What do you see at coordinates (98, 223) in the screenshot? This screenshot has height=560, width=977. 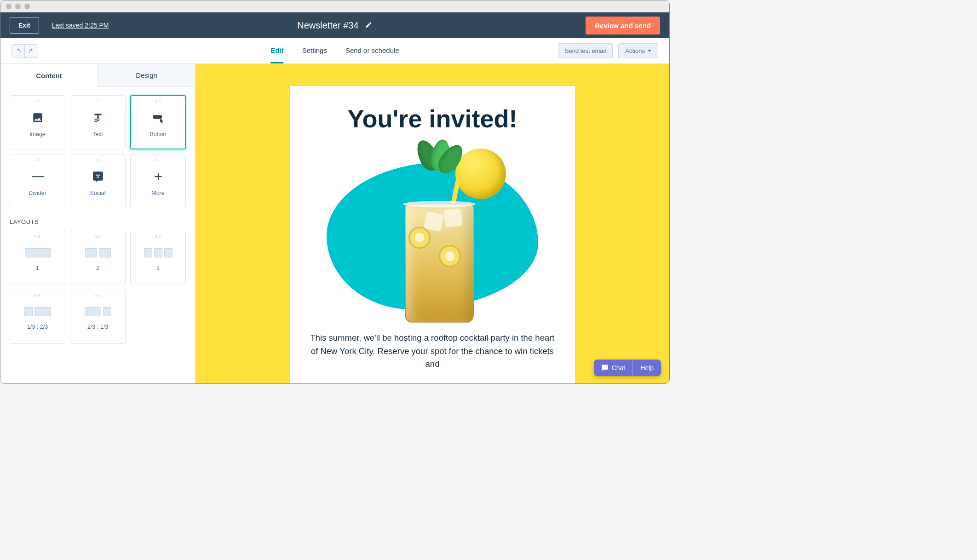 I see `left-sidebar: Content Design ⠿⠿ Image ⠿⠿` at bounding box center [98, 223].